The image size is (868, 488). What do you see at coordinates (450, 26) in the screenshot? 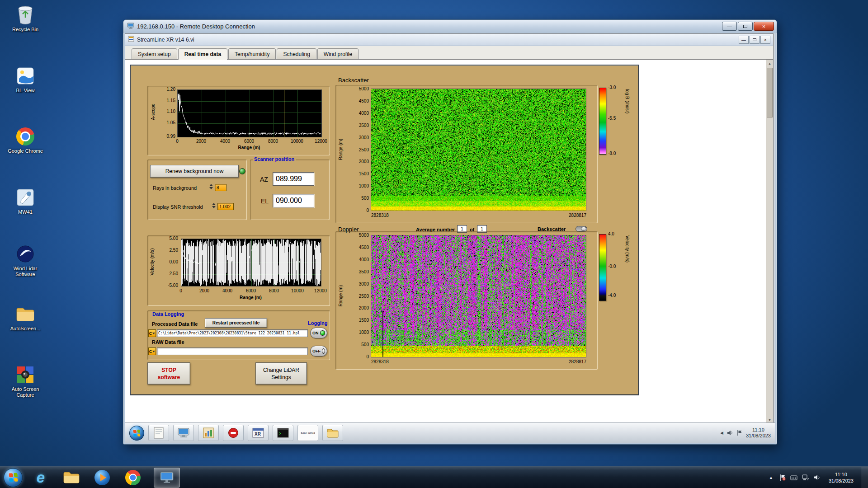
I see `rdp-titlebar: 192.168.0.150 - Remote Desktop Connectio…` at bounding box center [450, 26].